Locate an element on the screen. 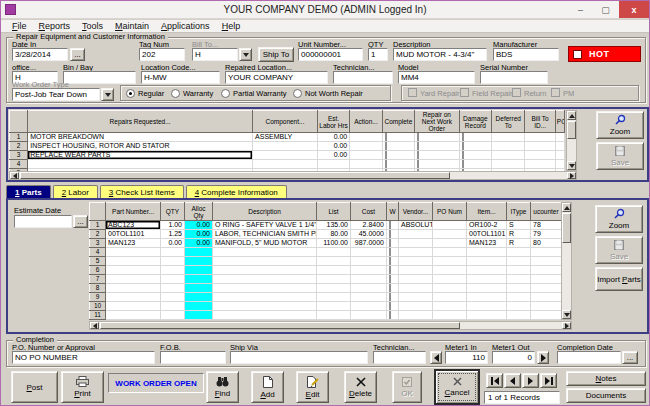 The height and width of the screenshot is (406, 650). po-number-input: NO PO NUMBER is located at coordinates (84, 358).